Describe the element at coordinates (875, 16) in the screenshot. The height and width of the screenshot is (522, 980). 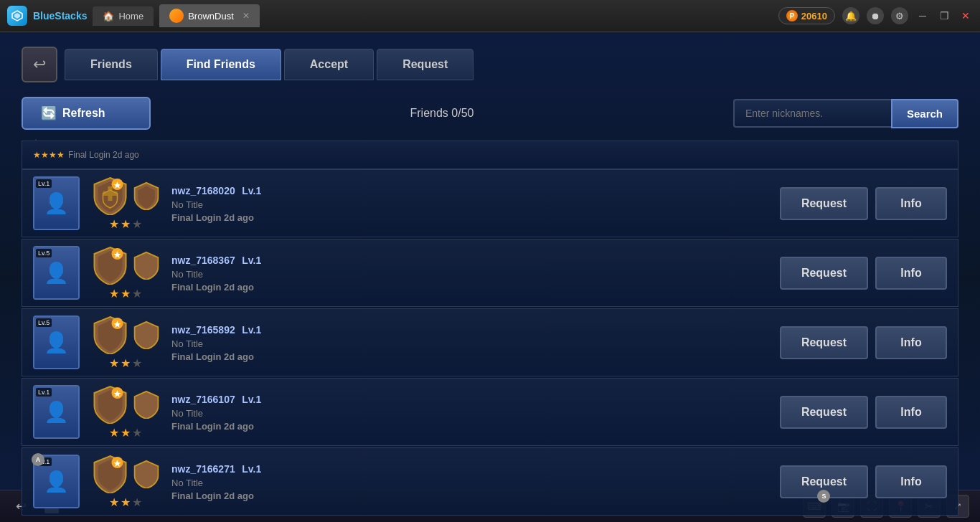
I see `title-bar-right: P 20610 🔔 ⏺ ⚙ ─ ❐ ✕` at that location.